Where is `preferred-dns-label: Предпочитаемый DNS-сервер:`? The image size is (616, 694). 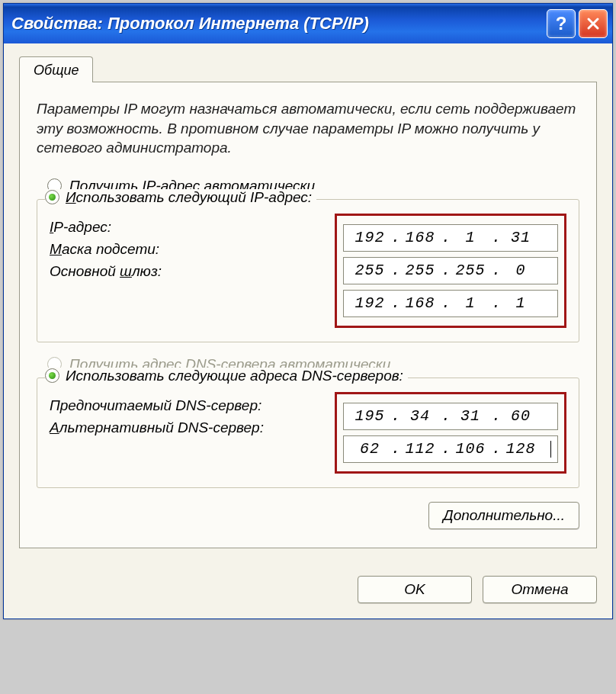
preferred-dns-label: Предпочитаемый DNS-сервер: is located at coordinates (156, 406).